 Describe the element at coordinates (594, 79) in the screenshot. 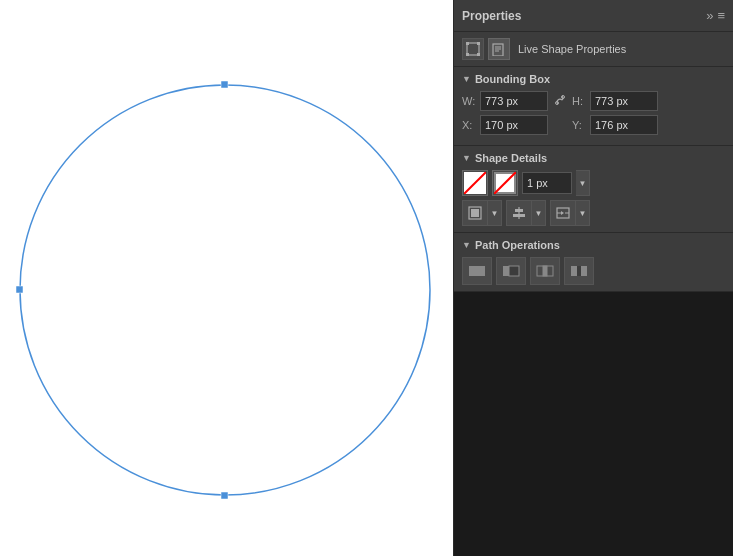

I see `bounding-box-header: ▼ Bounding Box` at that location.